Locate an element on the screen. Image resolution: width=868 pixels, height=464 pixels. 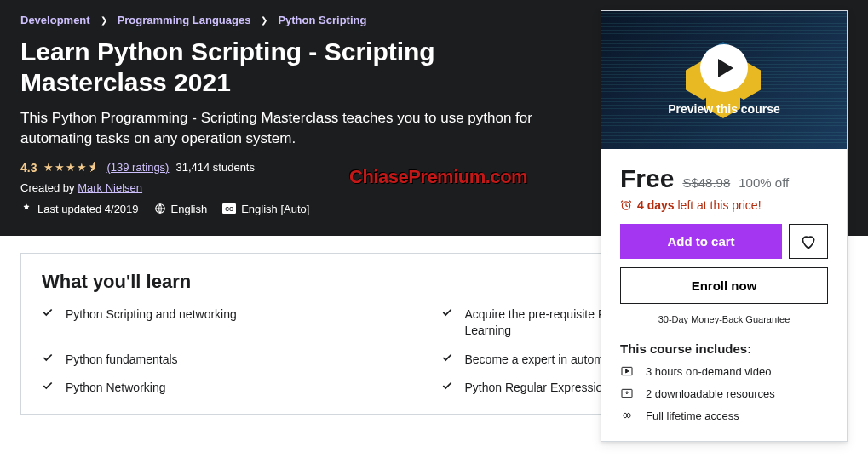
language: English is located at coordinates (181, 209).